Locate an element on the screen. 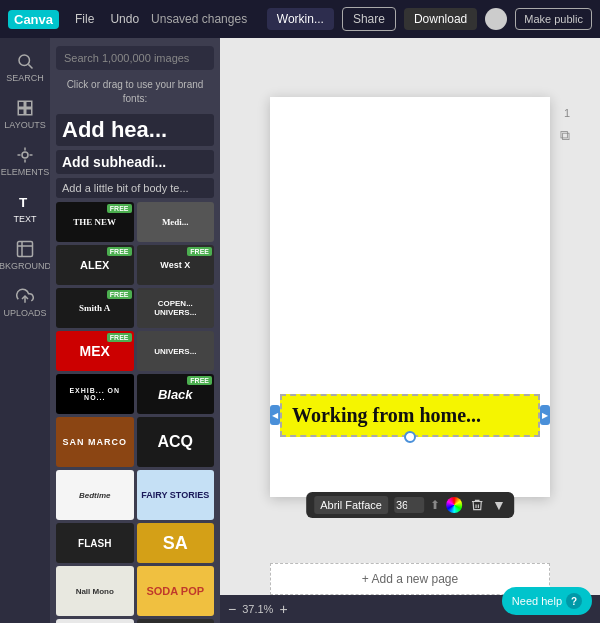 Image resolution: width=600 pixels, height=623 pixels. add-body-text: Add a little bit of body te... is located at coordinates (135, 188).